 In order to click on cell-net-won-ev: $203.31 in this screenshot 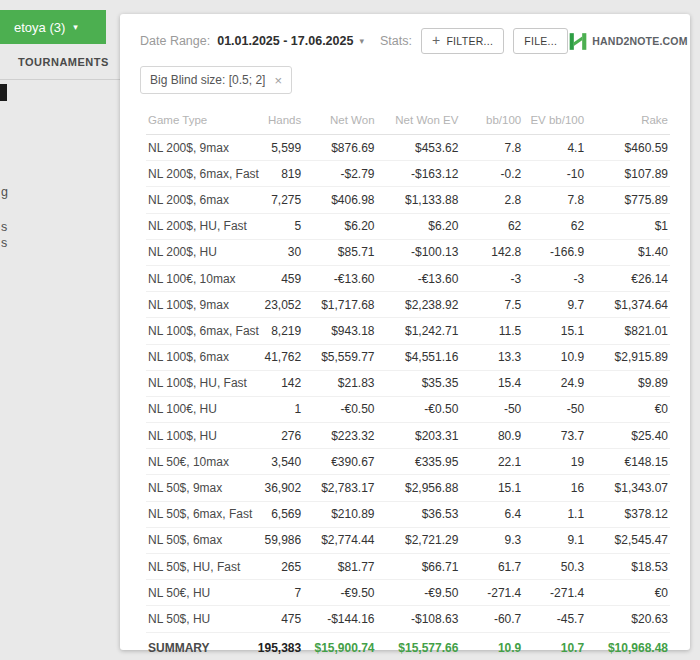, I will do `click(419, 436)`.